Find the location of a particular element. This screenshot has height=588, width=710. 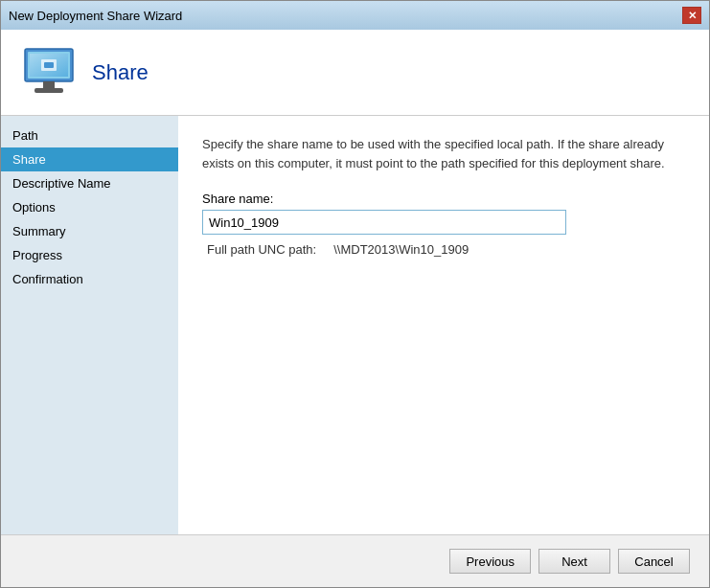

title-bar: New Deployment Share Wizard ✕ is located at coordinates (355, 15).